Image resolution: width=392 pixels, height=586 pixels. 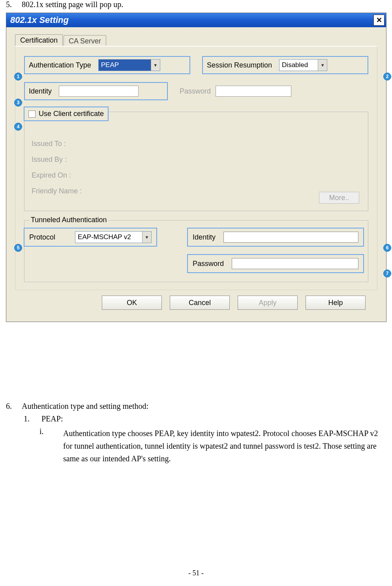 I want to click on close-button: ✕, so click(x=379, y=20).